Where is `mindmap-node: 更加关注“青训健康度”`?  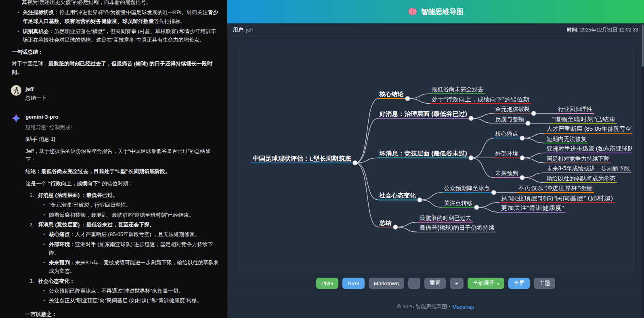 mindmap-node: 更加关注“青训健康度” is located at coordinates (532, 208).